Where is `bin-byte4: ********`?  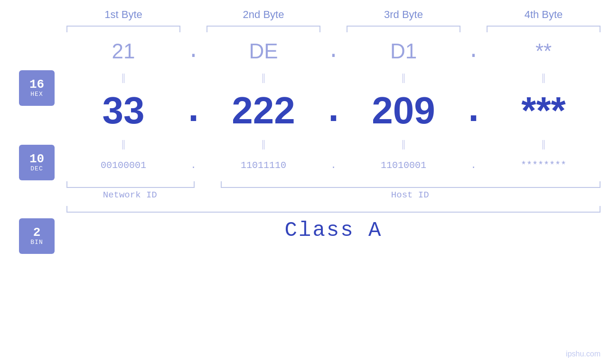 bin-byte4: ******** is located at coordinates (544, 165).